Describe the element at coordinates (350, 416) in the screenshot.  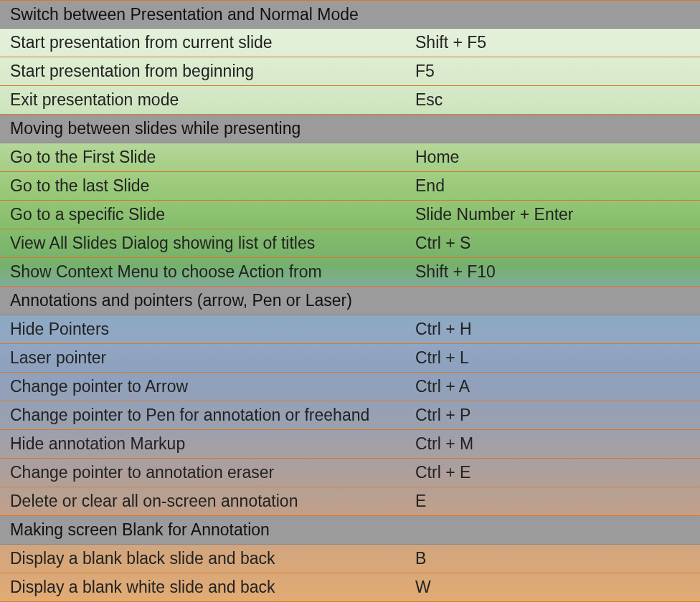
I see `table-row: Change pointer to Pen for annotation or …` at that location.